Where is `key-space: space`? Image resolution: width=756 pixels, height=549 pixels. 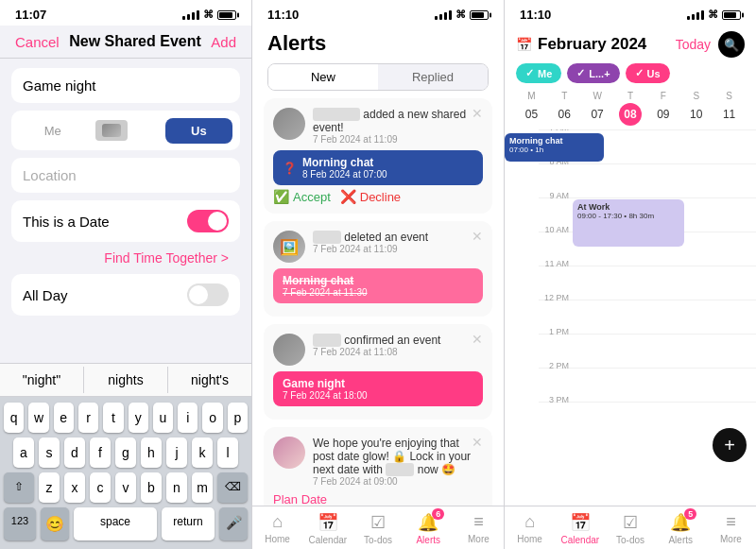 key-space: space is located at coordinates (115, 523).